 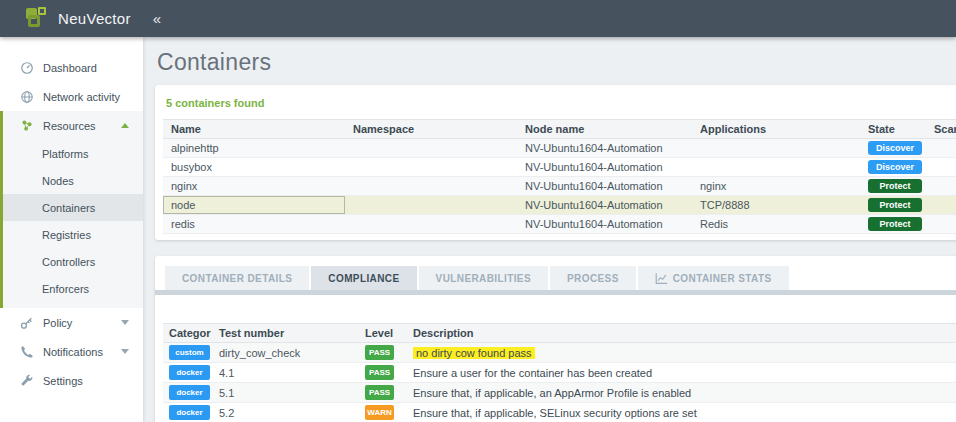 What do you see at coordinates (73, 352) in the screenshot?
I see `sidebar-item-label: Notifications` at bounding box center [73, 352].